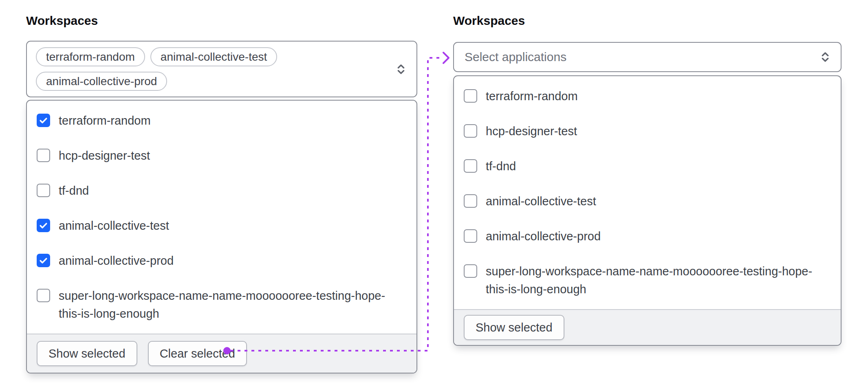  Describe the element at coordinates (489, 21) in the screenshot. I see `right-workspaces-label: Workspaces` at that location.